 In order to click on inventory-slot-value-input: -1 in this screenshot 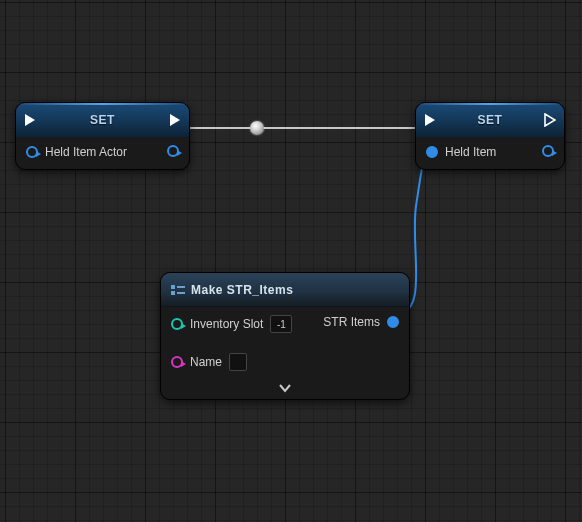, I will do `click(281, 324)`.